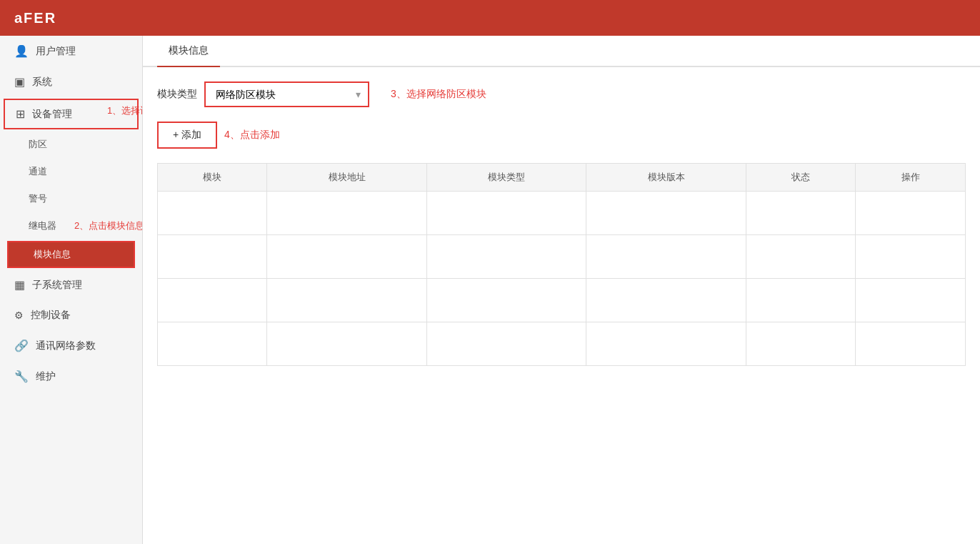 This screenshot has width=980, height=544. Describe the element at coordinates (52, 254) in the screenshot. I see `sidebar-sub-item-module-info-label: 模块信息` at that location.